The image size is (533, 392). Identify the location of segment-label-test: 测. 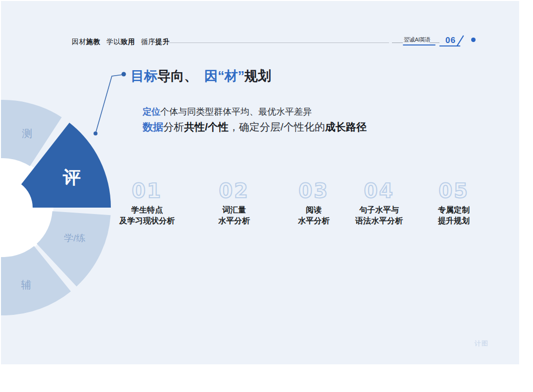
(28, 133).